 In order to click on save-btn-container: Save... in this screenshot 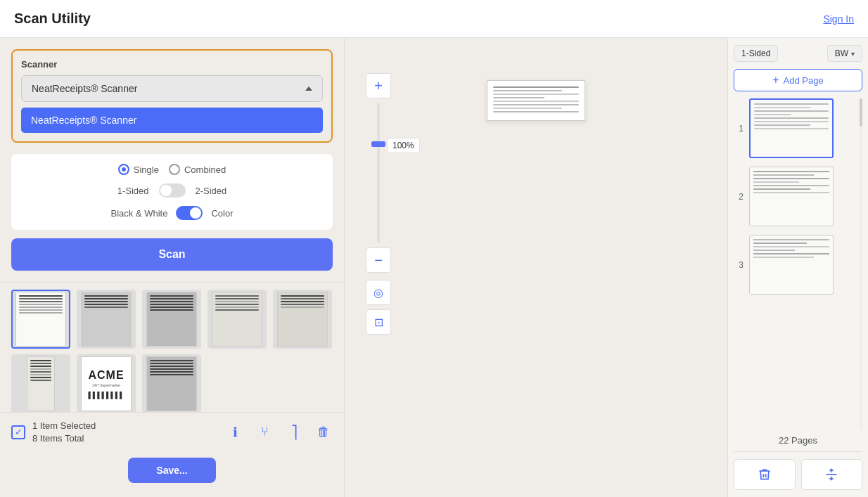, I will do `click(172, 475)`.